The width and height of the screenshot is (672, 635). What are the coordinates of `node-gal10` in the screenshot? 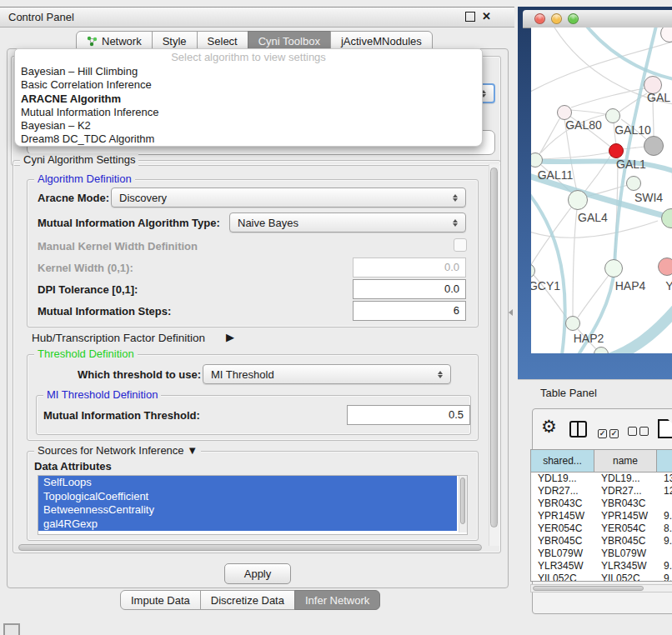 It's located at (613, 116).